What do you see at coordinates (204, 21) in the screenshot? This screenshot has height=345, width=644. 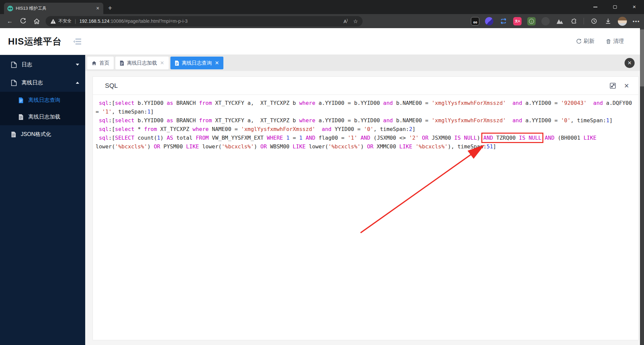 I see `address-bar: 不安全 | 192.168.5.124:10086/#page/table.ht…` at bounding box center [204, 21].